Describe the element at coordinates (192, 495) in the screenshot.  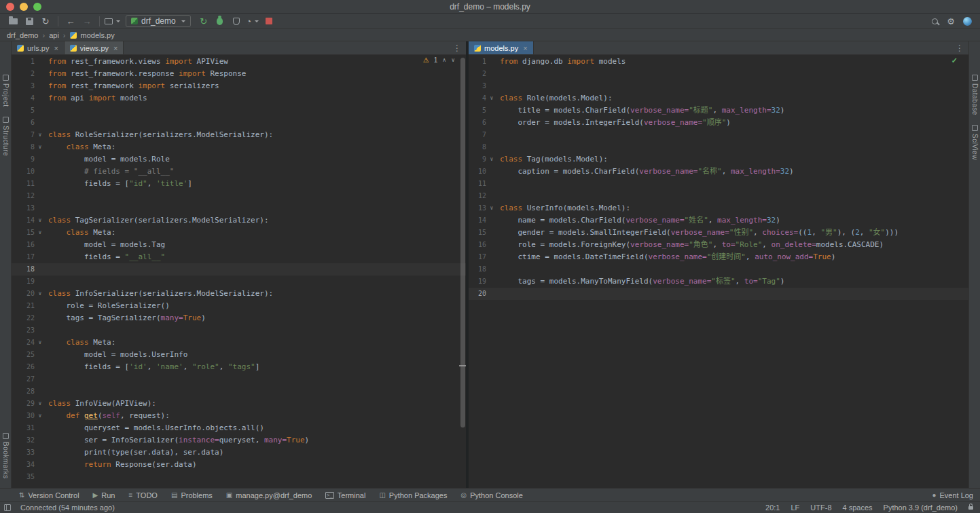
I see `toolwindow-button-problems: ▤Problems` at that location.